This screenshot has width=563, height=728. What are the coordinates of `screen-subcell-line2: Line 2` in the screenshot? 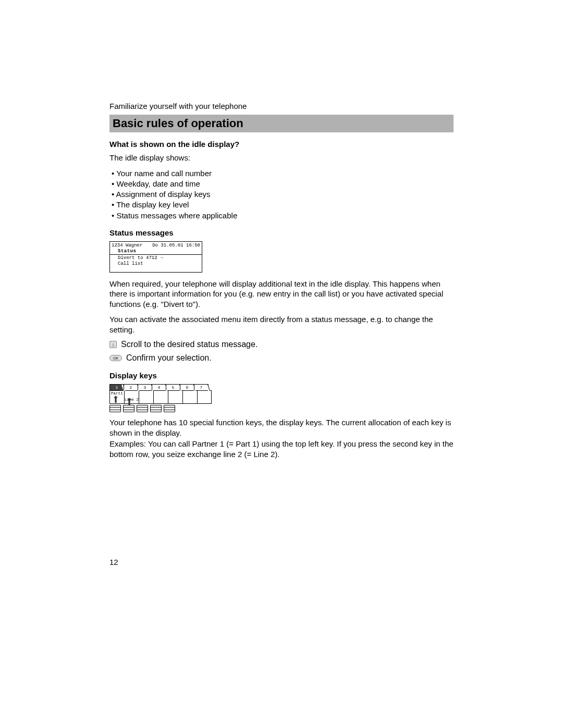 It's located at (131, 400).